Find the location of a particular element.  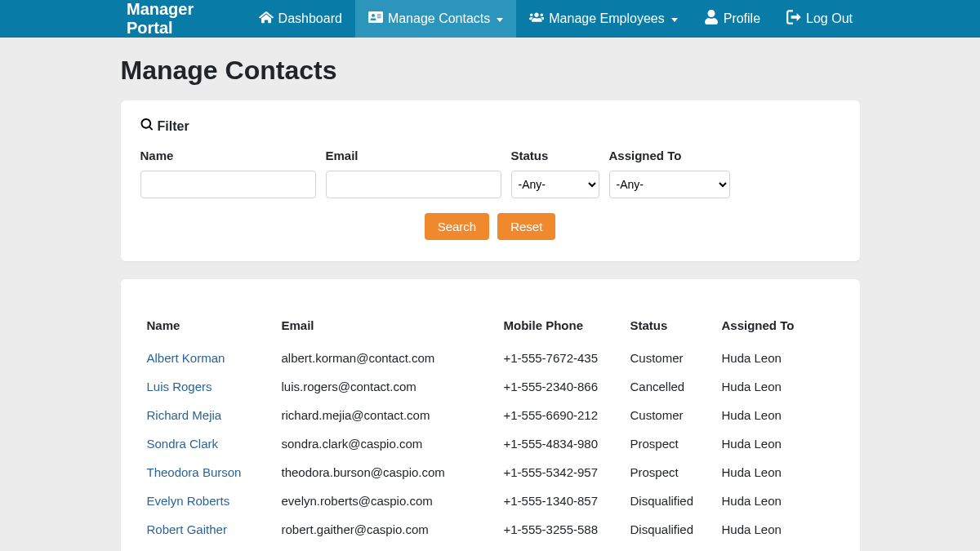

filter-status-group: Status -Any- is located at coordinates (555, 173).